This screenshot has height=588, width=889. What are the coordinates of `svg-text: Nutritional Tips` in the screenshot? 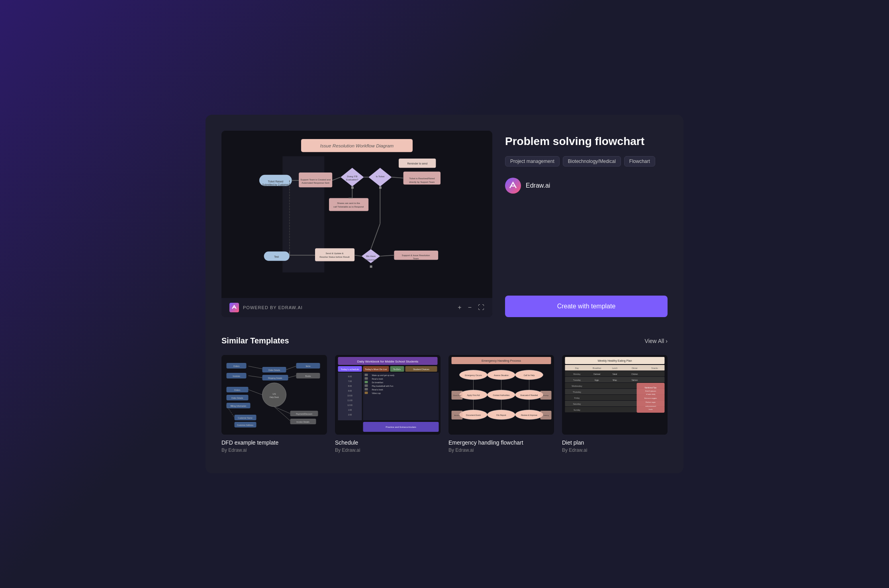 It's located at (651, 388).